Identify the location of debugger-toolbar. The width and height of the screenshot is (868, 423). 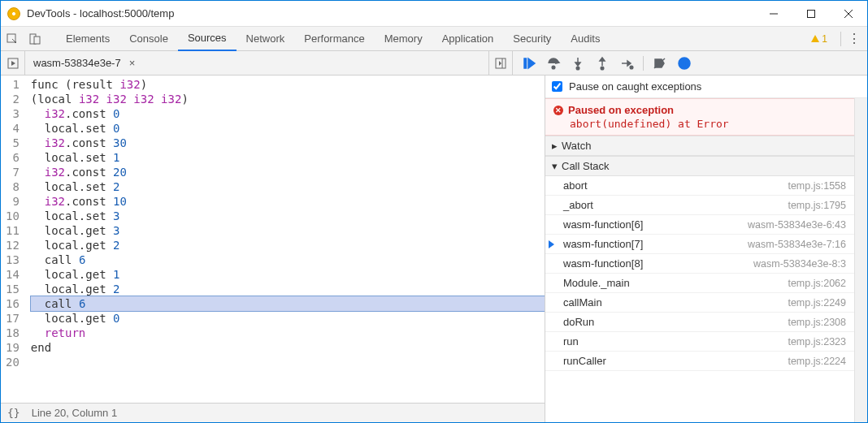
(690, 63).